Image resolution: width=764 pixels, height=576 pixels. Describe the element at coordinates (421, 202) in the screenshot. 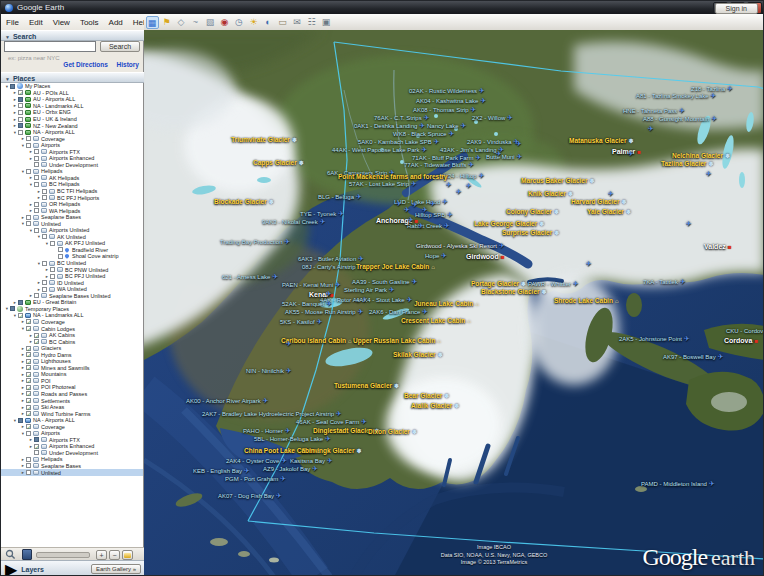

I see `airport-label: LHD - Lake Hood✈` at that location.